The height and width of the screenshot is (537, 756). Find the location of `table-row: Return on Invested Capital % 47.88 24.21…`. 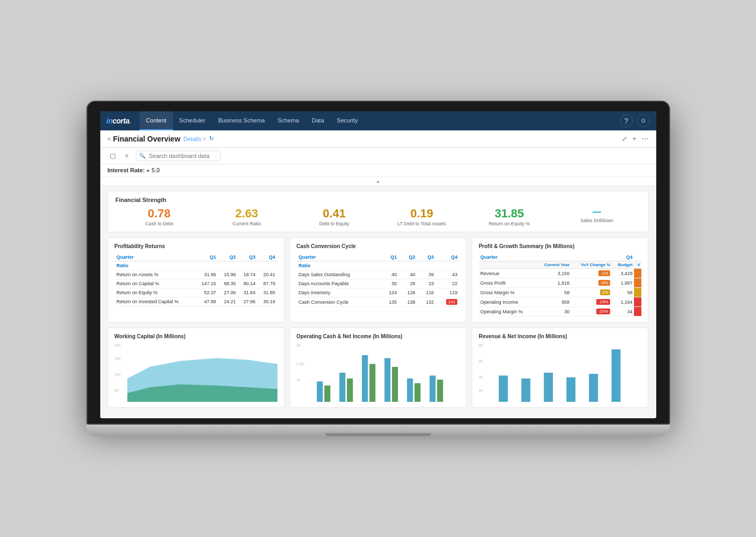

table-row: Return on Invested Capital % 47.88 24.21… is located at coordinates (196, 302).